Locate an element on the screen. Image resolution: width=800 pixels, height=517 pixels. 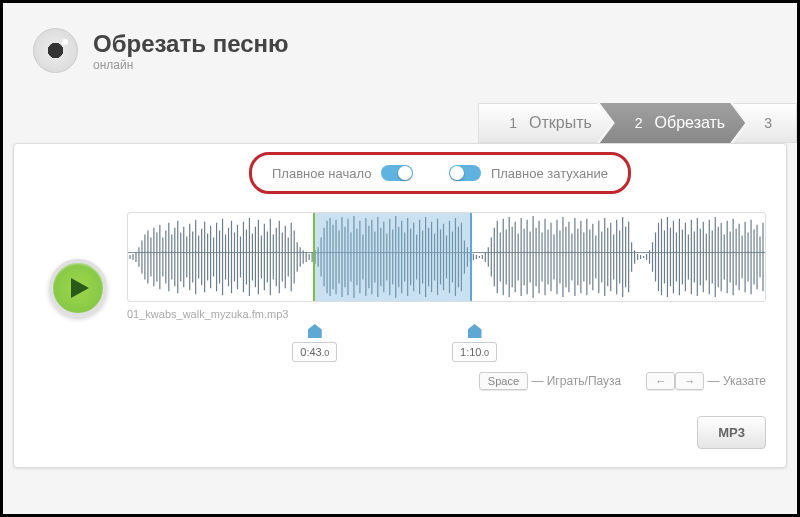
fade-in-label: Плавное начало is located at coordinates (322, 174).